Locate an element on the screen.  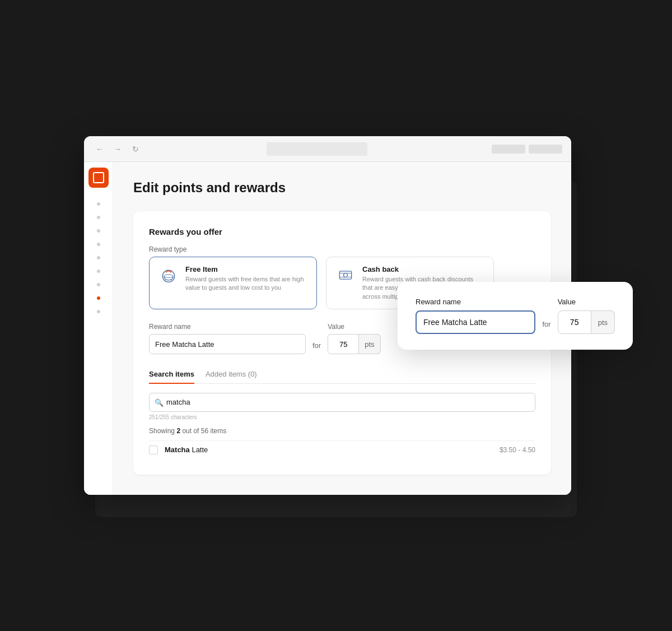
forward-button: → is located at coordinates (118, 149).